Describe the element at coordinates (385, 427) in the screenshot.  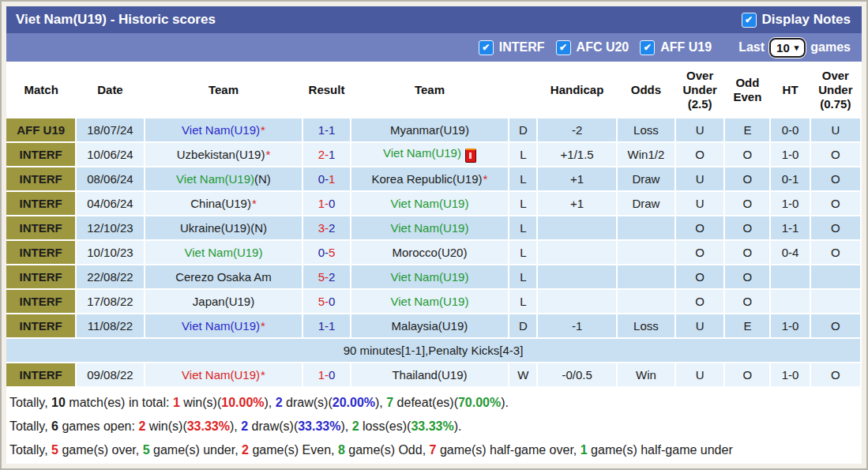
I see `summary-segment: loss(es)(` at that location.